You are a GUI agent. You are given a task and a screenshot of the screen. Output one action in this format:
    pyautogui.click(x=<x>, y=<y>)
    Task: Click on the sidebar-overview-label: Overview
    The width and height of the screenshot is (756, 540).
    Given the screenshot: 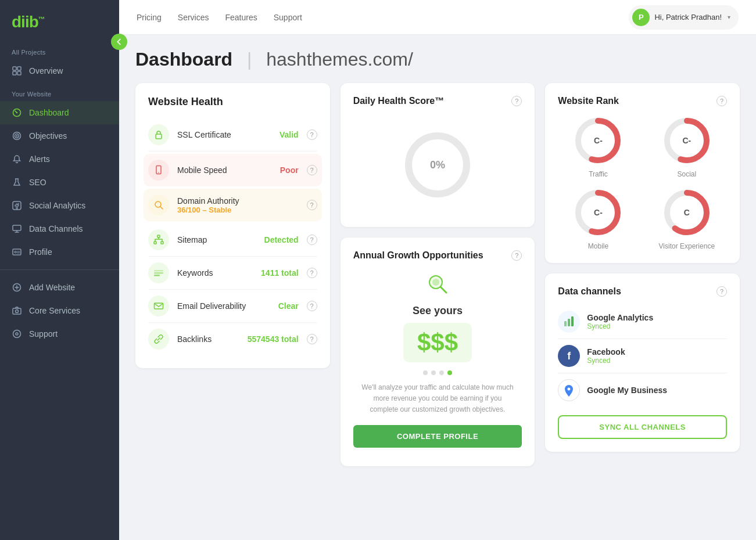 What is the action you would take?
    pyautogui.click(x=46, y=71)
    